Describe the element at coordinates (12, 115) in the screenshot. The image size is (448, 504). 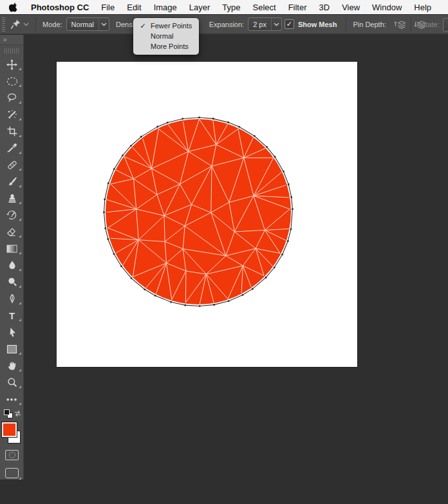
I see `wand-icon` at that location.